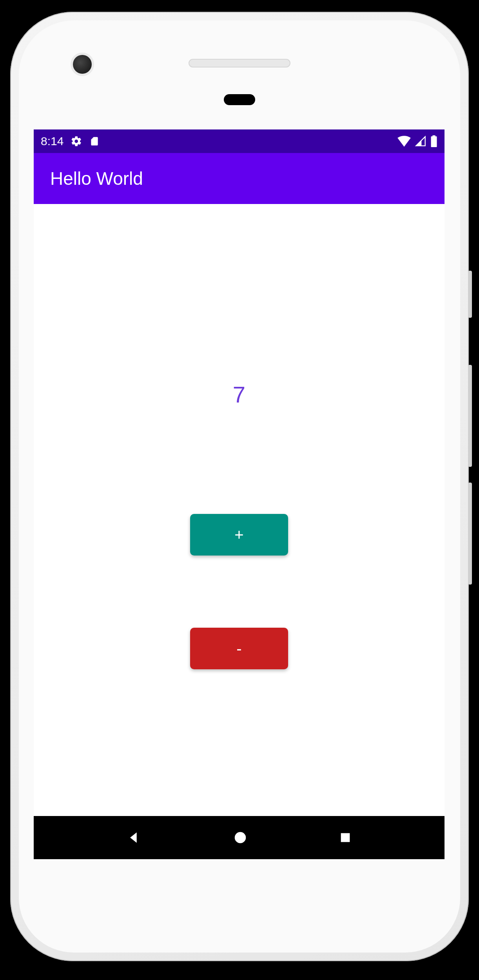 Image resolution: width=479 pixels, height=980 pixels. What do you see at coordinates (239, 395) in the screenshot?
I see `counter-value: 7` at bounding box center [239, 395].